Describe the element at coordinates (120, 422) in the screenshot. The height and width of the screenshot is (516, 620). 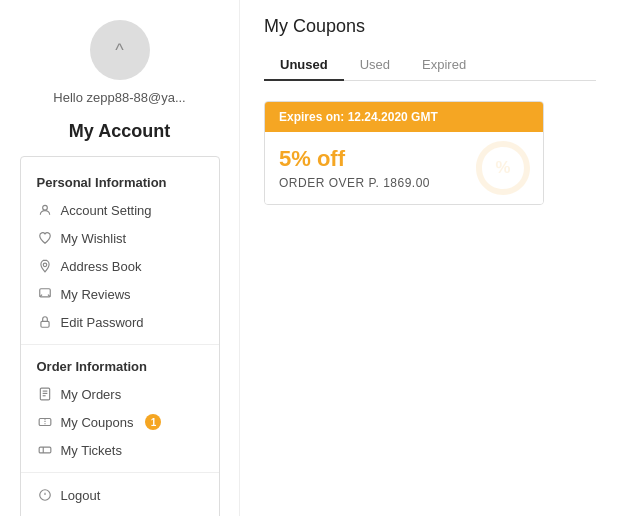
I see `sidebar-item-my-coupons: My Coupons 1` at that location.